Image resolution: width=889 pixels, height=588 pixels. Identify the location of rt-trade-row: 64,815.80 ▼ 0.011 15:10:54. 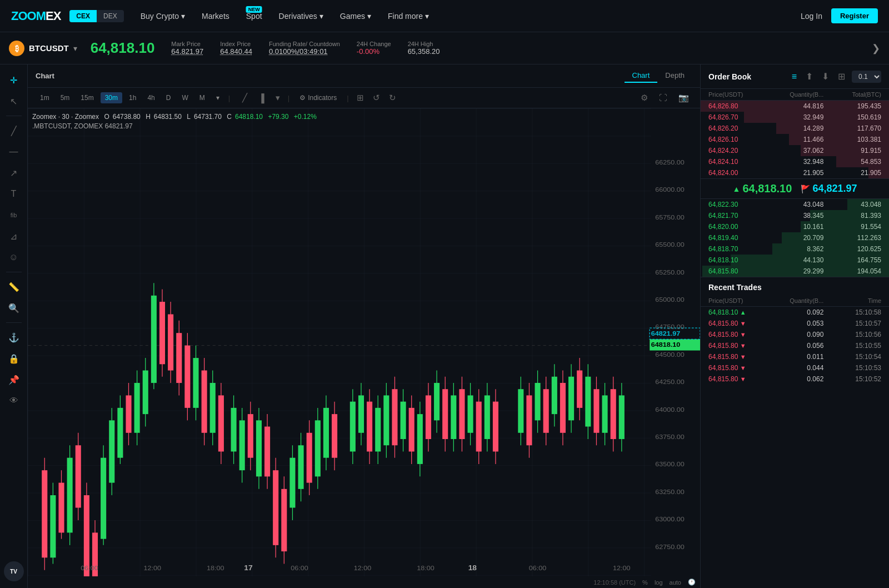
(795, 357).